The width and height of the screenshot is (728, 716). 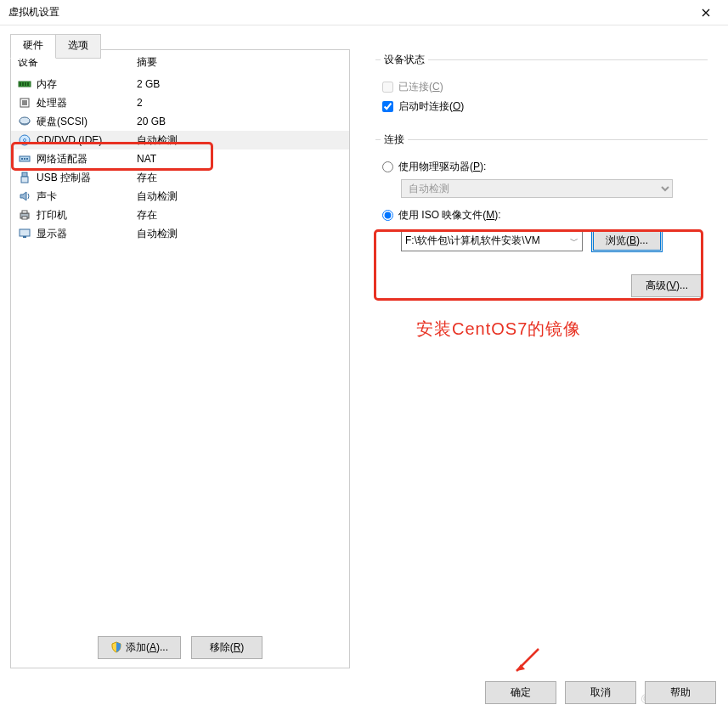 What do you see at coordinates (667, 285) in the screenshot?
I see `advanced-button: 高级(V)...` at bounding box center [667, 285].